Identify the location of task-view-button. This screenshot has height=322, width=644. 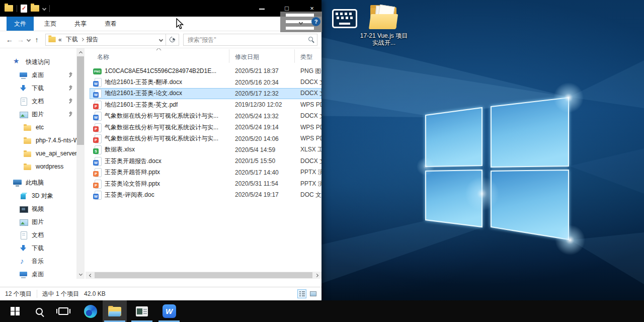
(63, 311).